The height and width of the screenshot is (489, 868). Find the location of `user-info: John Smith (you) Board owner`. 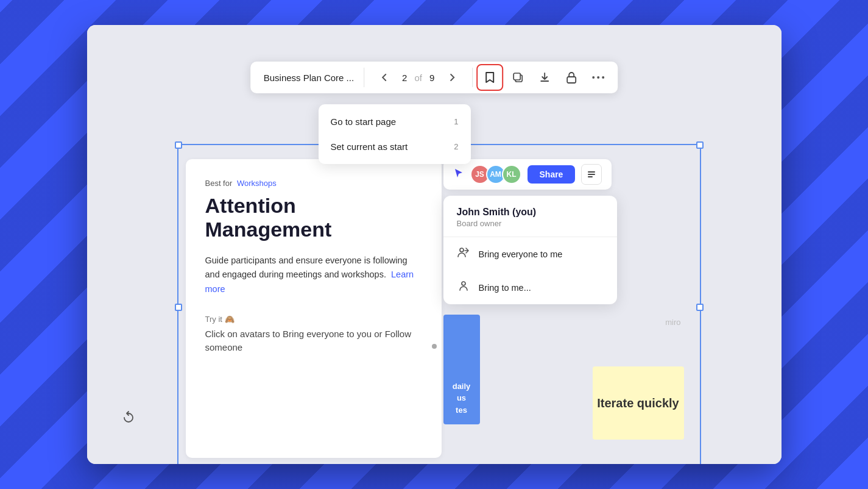

user-info: John Smith (you) Board owner is located at coordinates (530, 216).